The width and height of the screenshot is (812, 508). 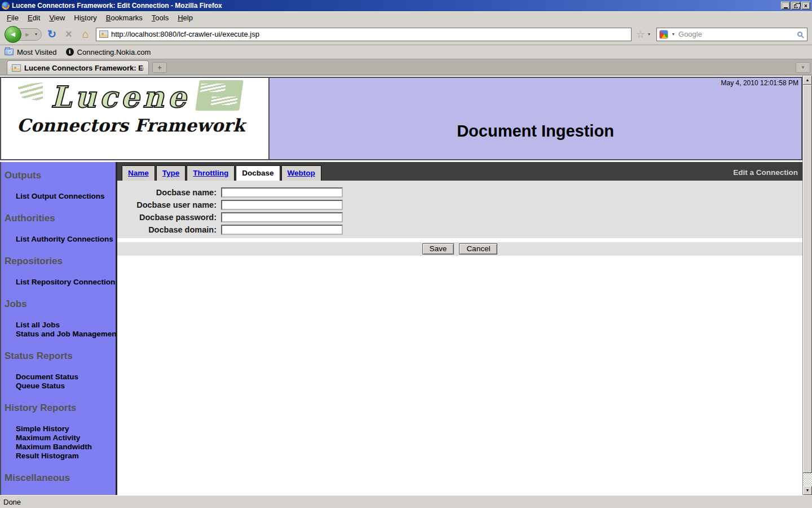 I want to click on timestamp: May 4, 2010 12:01:58 PM, so click(x=760, y=83).